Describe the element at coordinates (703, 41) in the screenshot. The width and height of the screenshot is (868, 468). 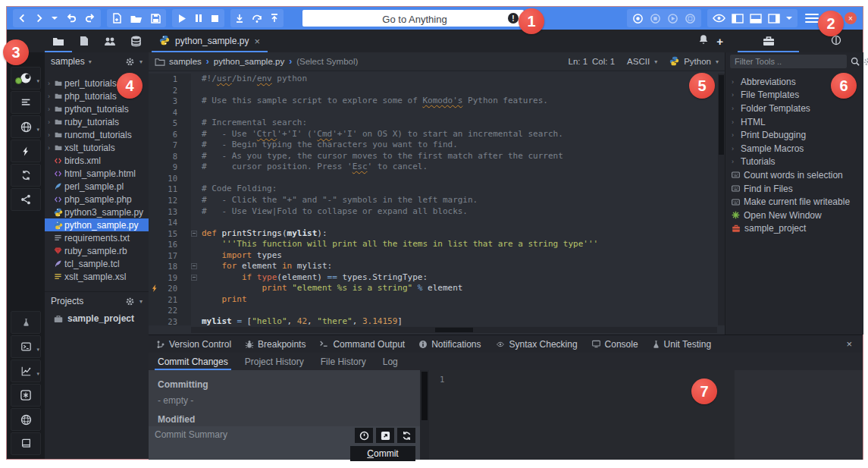
I see `notifications-bell-icon` at that location.